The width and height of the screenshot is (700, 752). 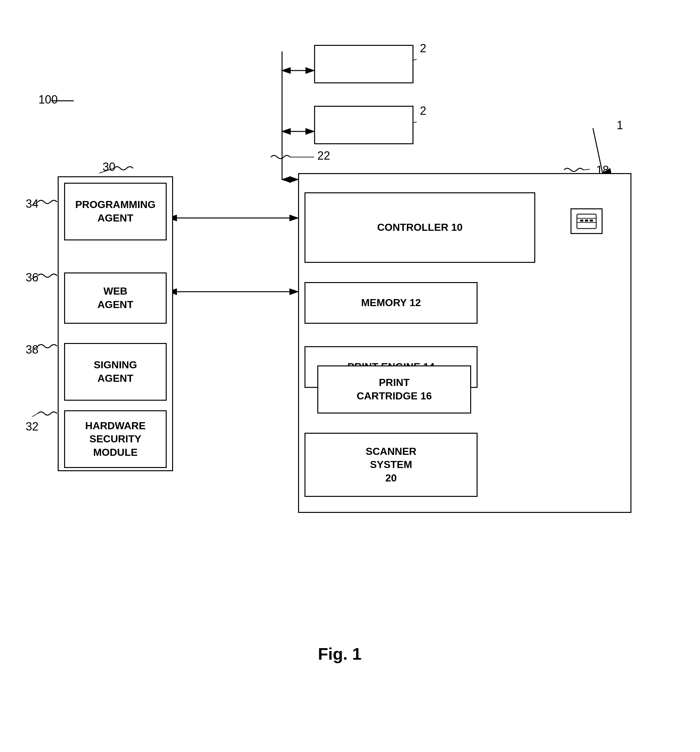 I want to click on ref-38: 38, so click(x=32, y=350).